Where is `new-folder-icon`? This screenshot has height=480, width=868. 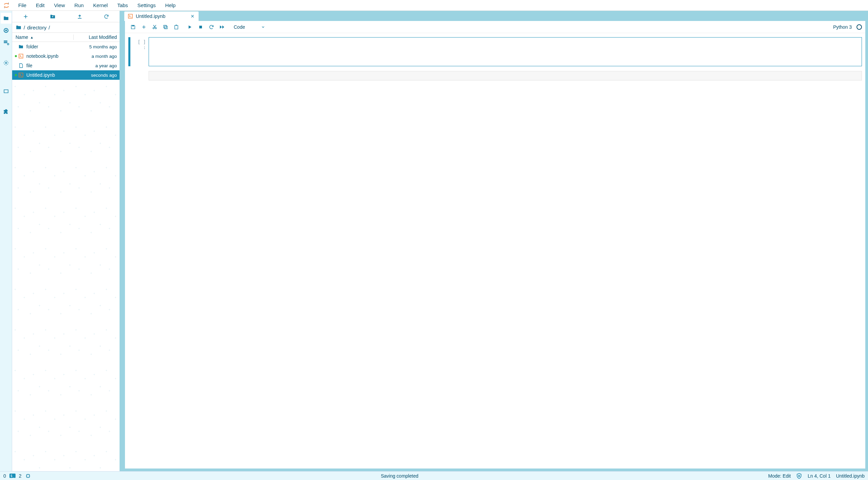 new-folder-icon is located at coordinates (53, 17).